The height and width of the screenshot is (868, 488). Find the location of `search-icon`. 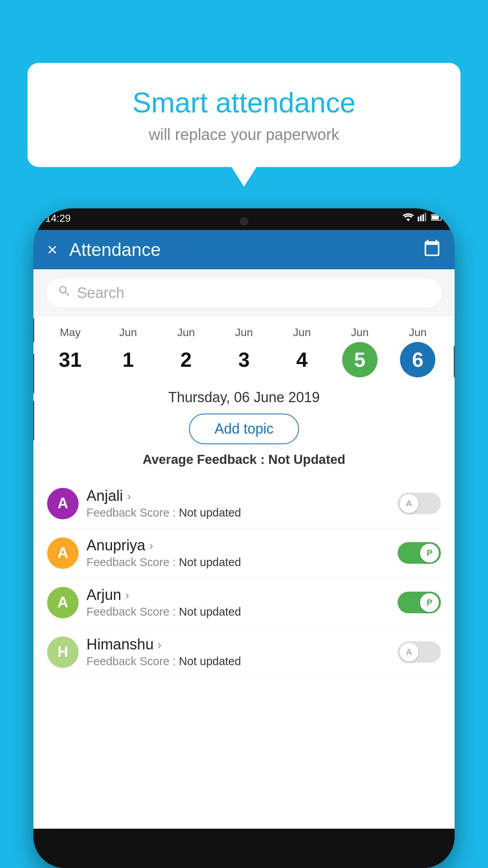

search-icon is located at coordinates (64, 293).